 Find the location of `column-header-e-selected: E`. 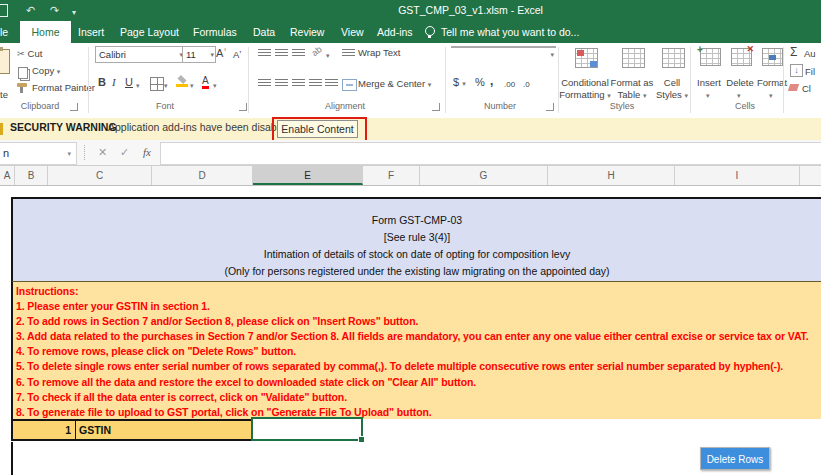

column-header-e-selected: E is located at coordinates (308, 176).